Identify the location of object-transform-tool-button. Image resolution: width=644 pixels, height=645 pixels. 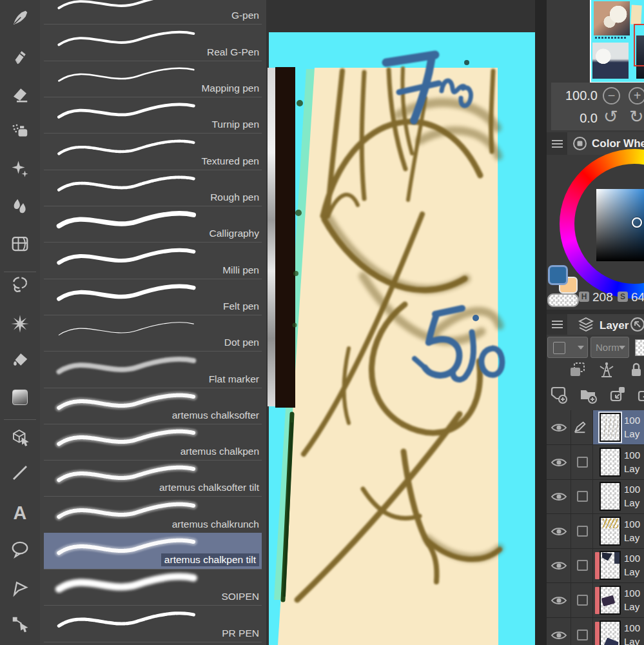
(20, 437).